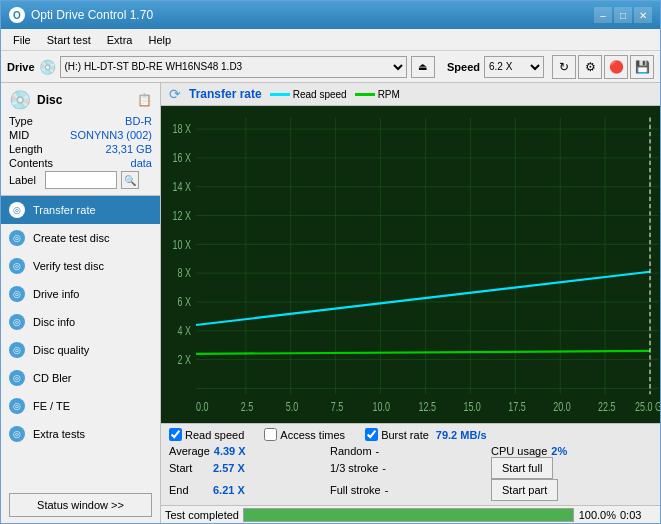 This screenshot has width=661, height=524. What do you see at coordinates (330, 15) in the screenshot?
I see `titlebar: O Opti Drive Control 1.70 – □ ✕` at bounding box center [330, 15].